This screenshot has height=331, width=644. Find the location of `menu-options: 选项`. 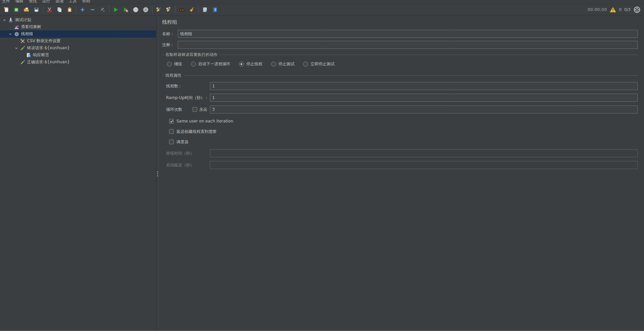

menu-options: 选项 is located at coordinates (59, 2).